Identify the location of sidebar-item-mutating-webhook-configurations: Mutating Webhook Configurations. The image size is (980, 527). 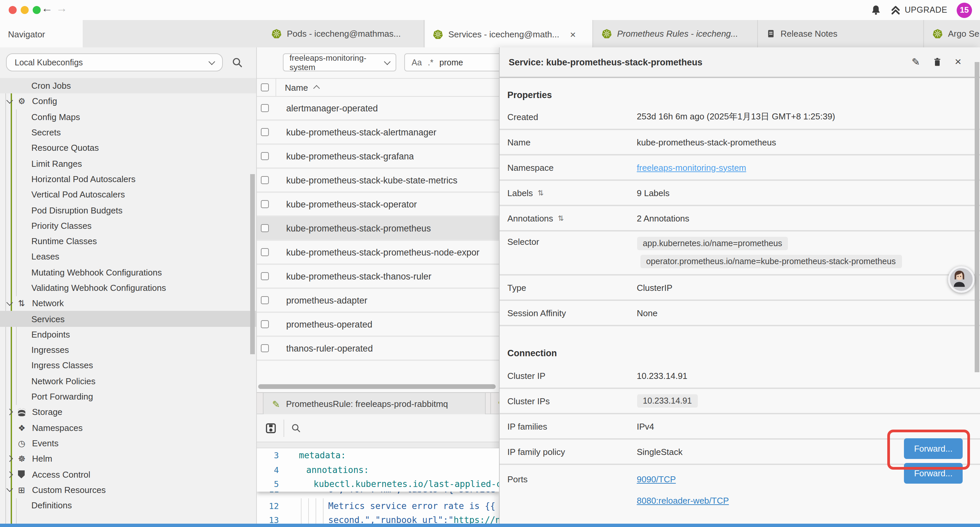
(129, 272).